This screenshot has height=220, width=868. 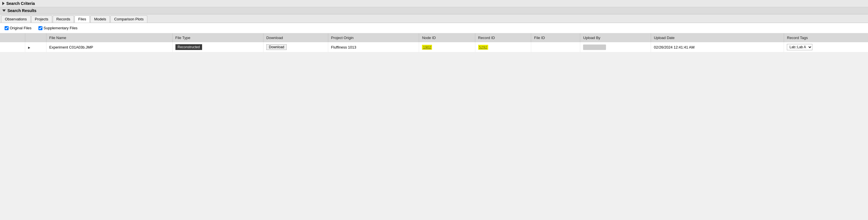 I want to click on col-header-nodeid: Node ID, so click(x=447, y=38).